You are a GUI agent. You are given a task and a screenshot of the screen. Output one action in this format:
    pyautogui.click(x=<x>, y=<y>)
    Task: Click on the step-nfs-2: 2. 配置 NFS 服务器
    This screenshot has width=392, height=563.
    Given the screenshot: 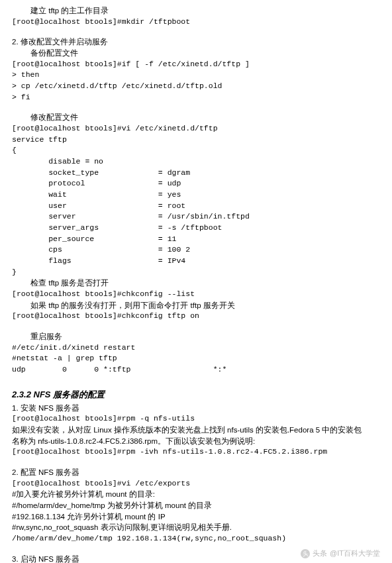 What is the action you would take?
    pyautogui.click(x=196, y=473)
    